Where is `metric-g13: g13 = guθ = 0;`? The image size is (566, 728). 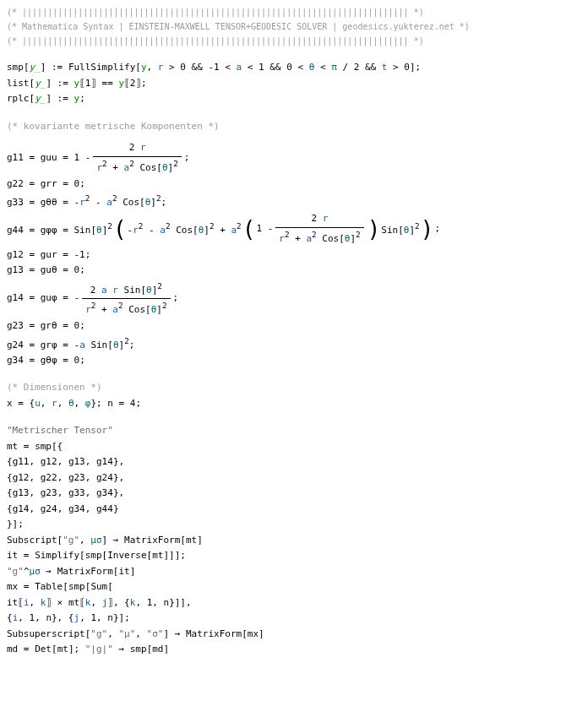 metric-g13: g13 = guθ = 0; is located at coordinates (283, 270).